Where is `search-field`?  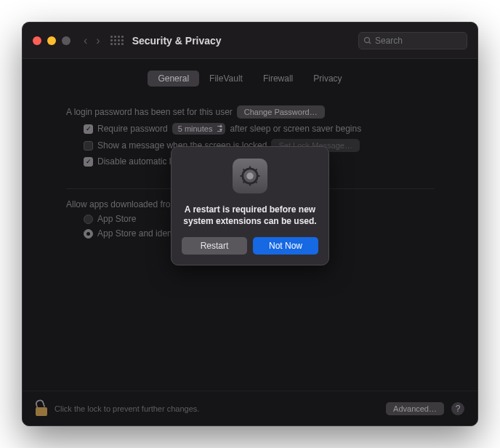 search-field is located at coordinates (413, 41).